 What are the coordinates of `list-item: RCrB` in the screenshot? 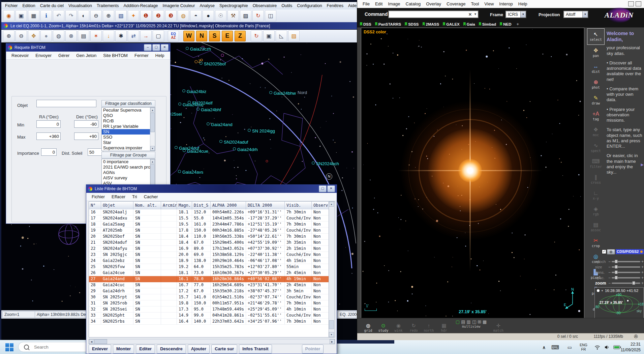 It's located at (126, 121).